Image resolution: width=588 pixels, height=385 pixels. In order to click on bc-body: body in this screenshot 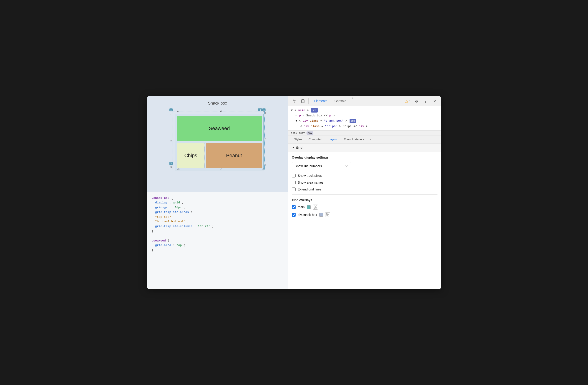, I will do `click(302, 133)`.